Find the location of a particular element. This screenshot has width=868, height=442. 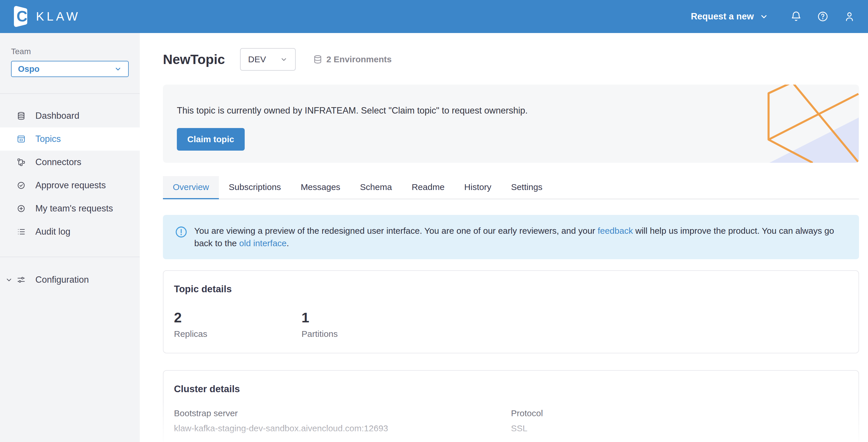

sidebar-item-approve-requests: Approve requests is located at coordinates (70, 185).